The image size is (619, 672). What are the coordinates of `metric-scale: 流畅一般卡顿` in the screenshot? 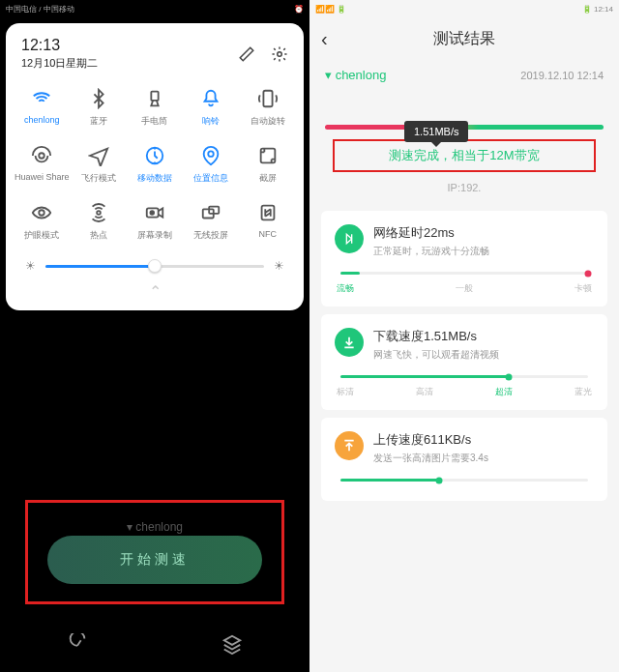 It's located at (464, 288).